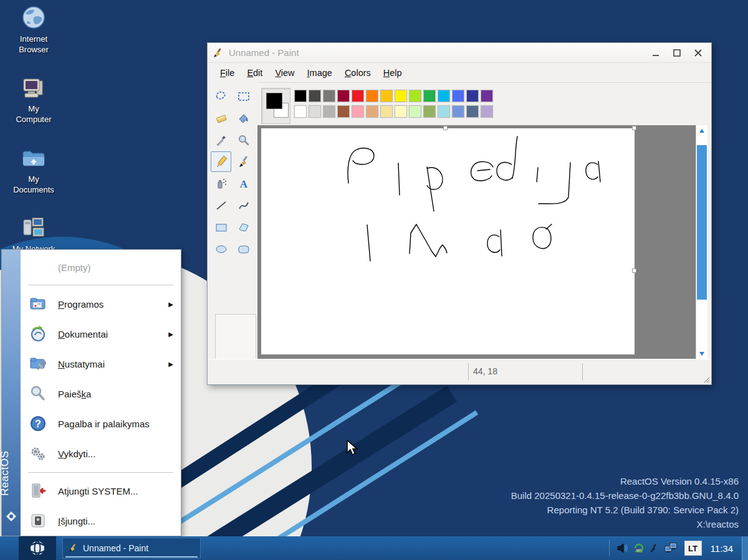 The image size is (748, 560). What do you see at coordinates (37, 548) in the screenshot?
I see `start-button` at bounding box center [37, 548].